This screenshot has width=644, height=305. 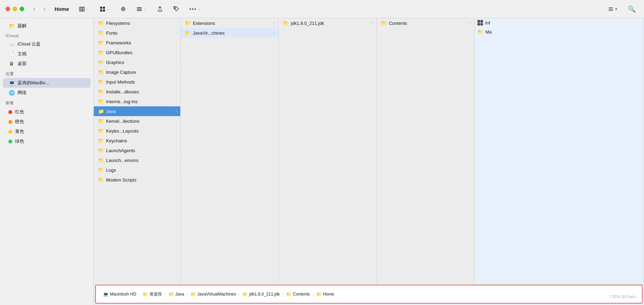 I want to click on airdrop-button, so click(x=123, y=9).